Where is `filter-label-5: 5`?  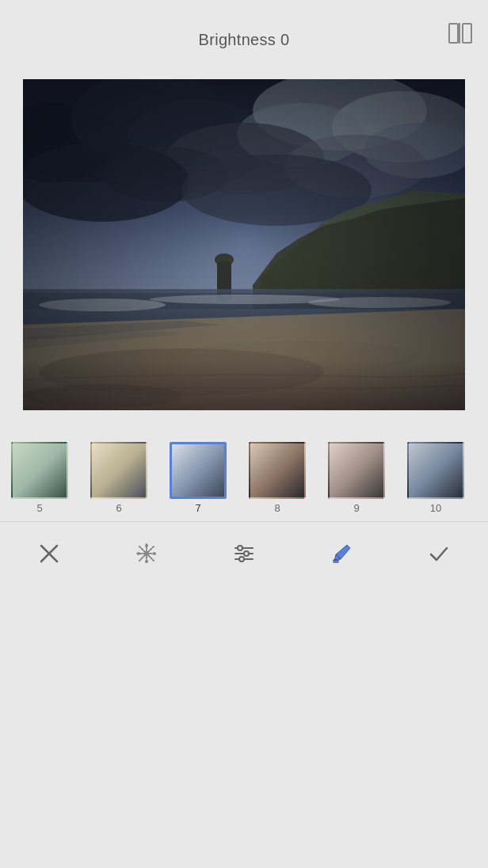
filter-label-5: 5 is located at coordinates (40, 508).